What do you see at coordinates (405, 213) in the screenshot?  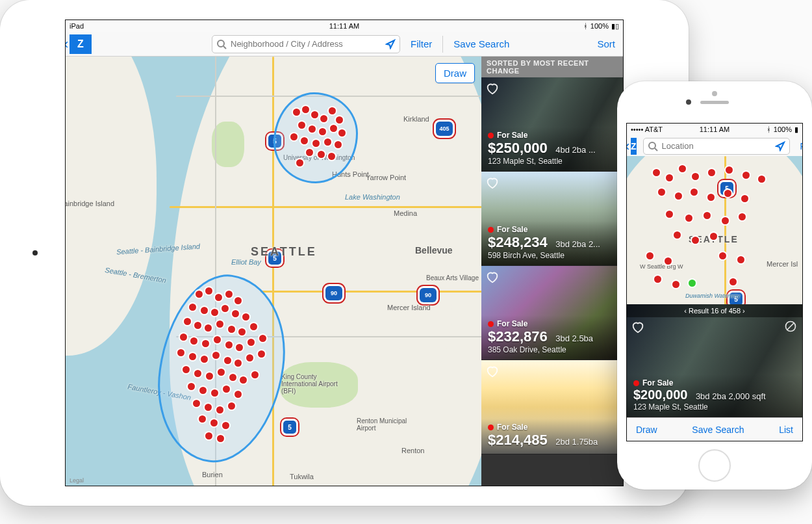 I see `map-label-medina: Medina` at bounding box center [405, 213].